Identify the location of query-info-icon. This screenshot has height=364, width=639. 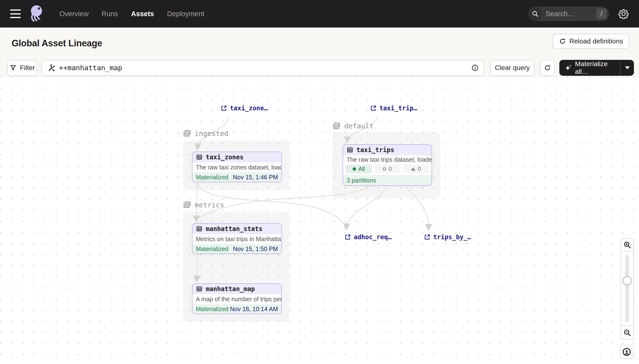
(475, 68).